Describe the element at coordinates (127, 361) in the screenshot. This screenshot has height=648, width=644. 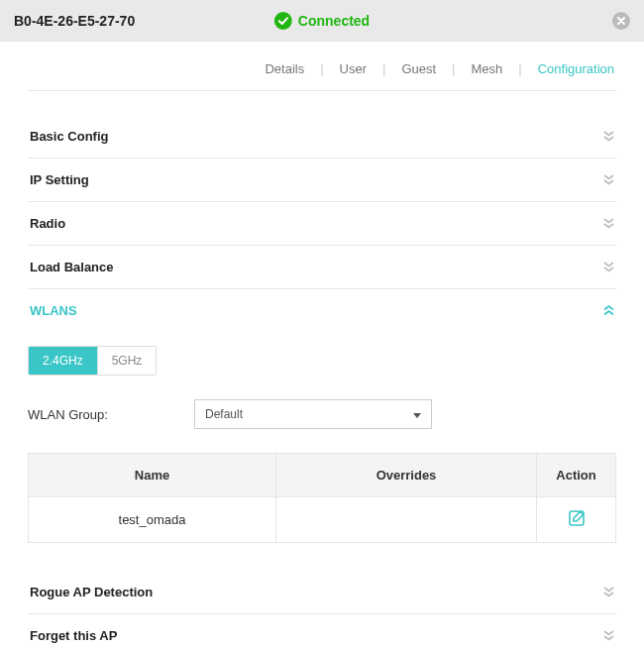
I see `band-5ghz: 5GHz` at that location.